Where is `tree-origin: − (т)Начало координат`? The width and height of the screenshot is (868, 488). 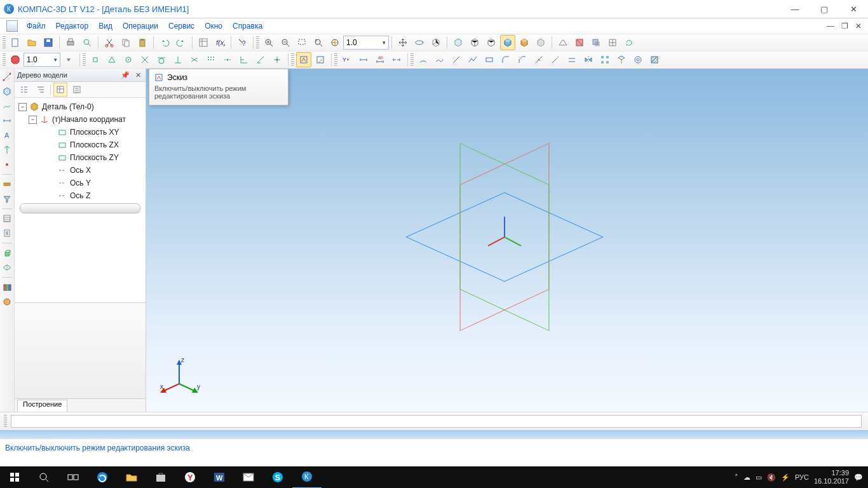
tree-origin: − (т)Начало координат is located at coordinates (80, 119).